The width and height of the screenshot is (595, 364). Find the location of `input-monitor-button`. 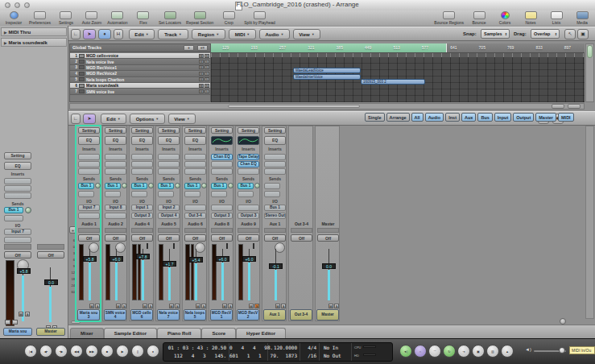

input-monitor-button is located at coordinates (8, 322).